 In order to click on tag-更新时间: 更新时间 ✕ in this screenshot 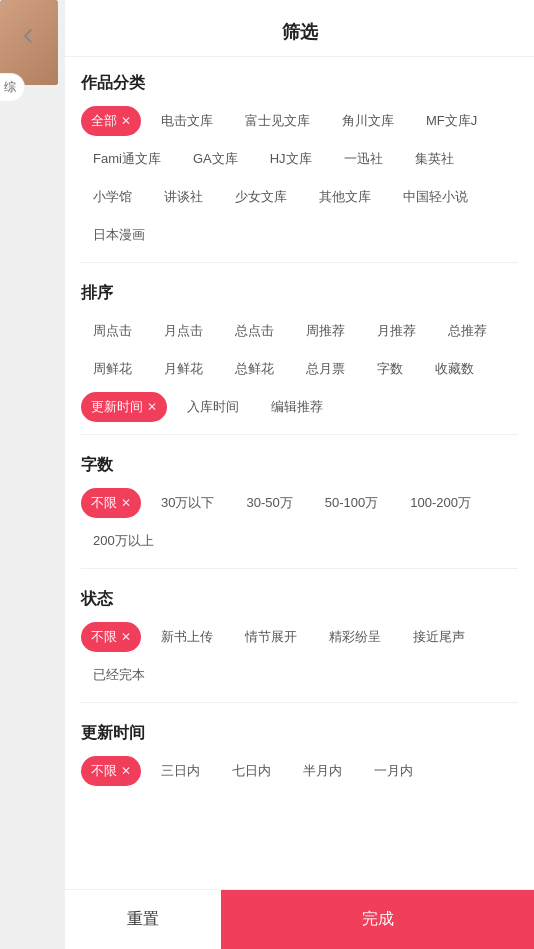, I will do `click(124, 407)`.